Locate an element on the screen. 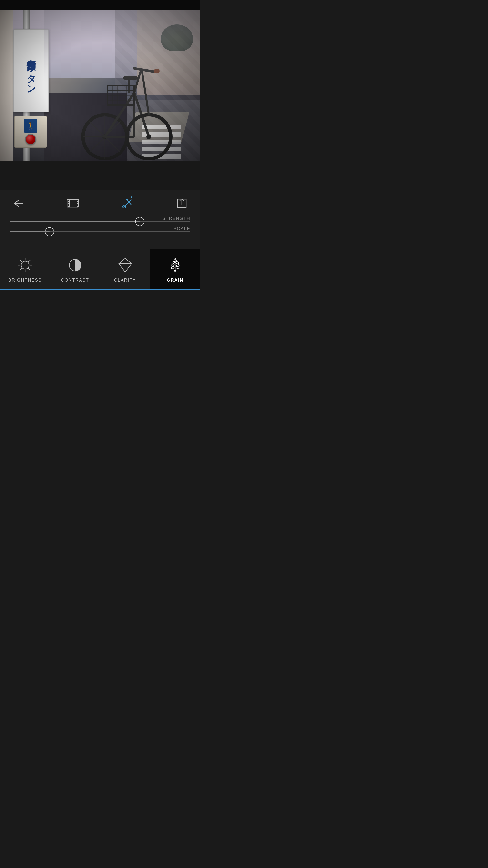  photo-view: 音響用押ボタン 🚶 is located at coordinates (100, 86).